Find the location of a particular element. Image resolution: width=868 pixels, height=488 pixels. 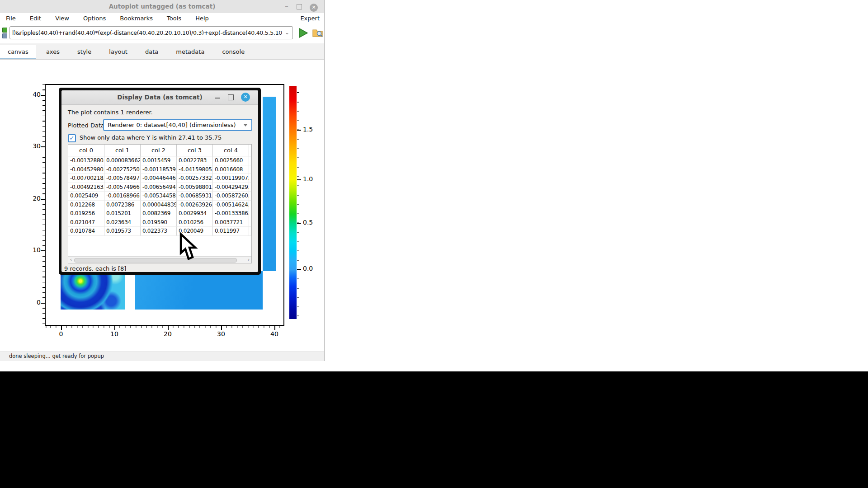

arrow-cursor-icon is located at coordinates (189, 247).